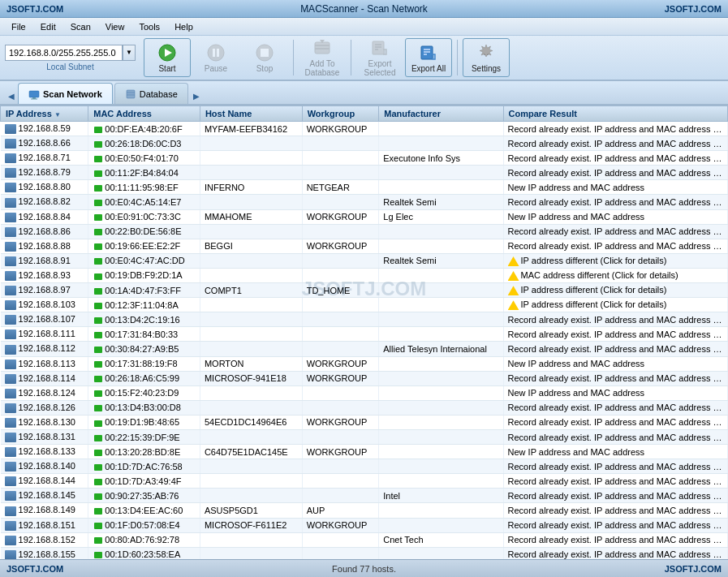 The width and height of the screenshot is (728, 577). I want to click on menu-file: File, so click(19, 27).